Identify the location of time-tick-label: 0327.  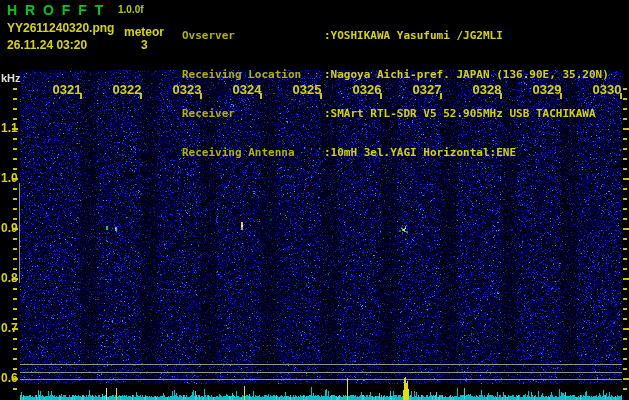
(428, 90).